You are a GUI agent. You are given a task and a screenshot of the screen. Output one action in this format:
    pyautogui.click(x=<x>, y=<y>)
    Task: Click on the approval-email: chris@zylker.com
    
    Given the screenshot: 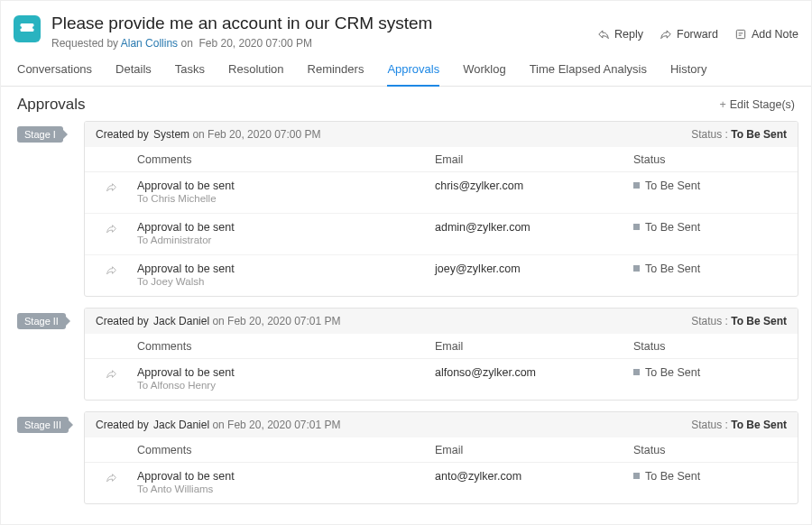 What is the action you would take?
    pyautogui.click(x=534, y=186)
    